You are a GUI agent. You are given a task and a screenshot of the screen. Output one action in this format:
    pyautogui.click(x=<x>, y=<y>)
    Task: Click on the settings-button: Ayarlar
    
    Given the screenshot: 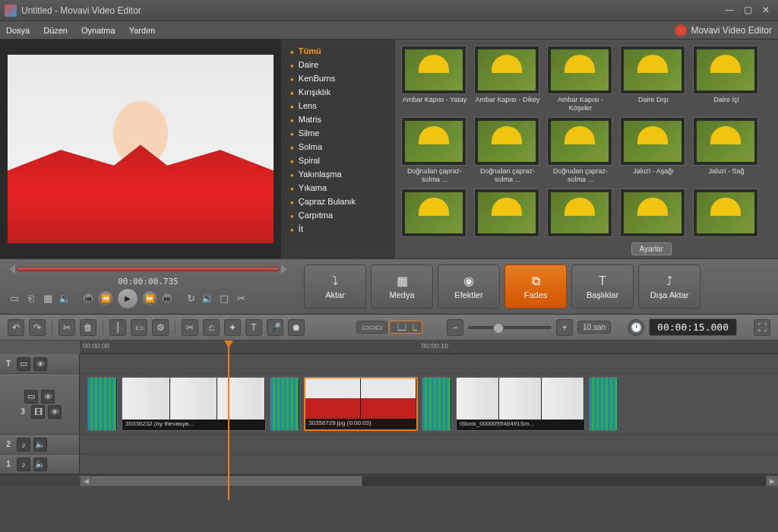 What is the action you would take?
    pyautogui.click(x=652, y=249)
    